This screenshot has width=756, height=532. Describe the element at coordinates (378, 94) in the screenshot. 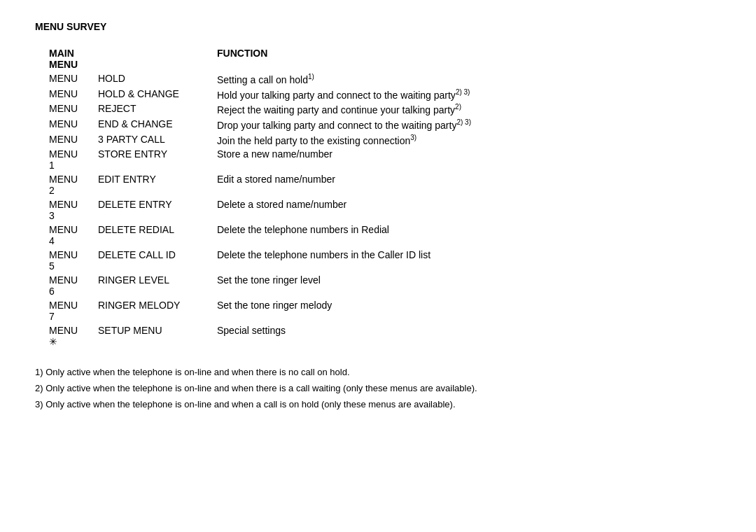

I see `table-row: MENUHOLD & CHANGEHold your talking party…` at that location.